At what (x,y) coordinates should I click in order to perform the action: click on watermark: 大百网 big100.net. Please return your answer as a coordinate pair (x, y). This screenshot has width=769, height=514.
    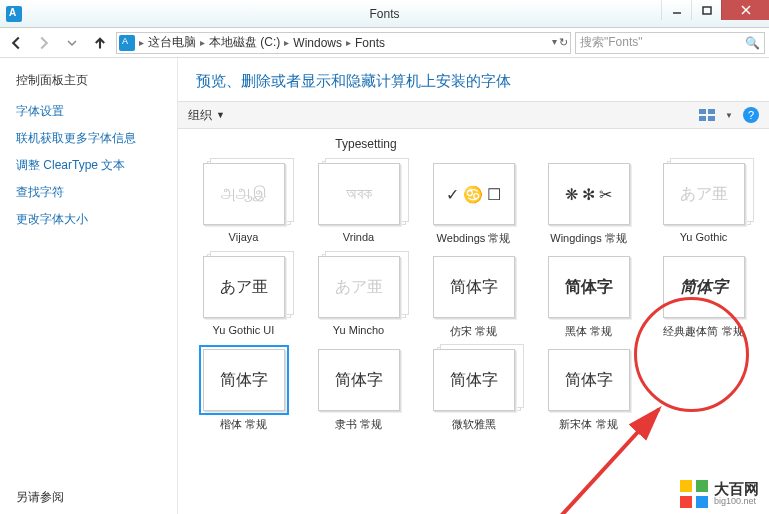
    Looking at the image, I should click on (720, 494).